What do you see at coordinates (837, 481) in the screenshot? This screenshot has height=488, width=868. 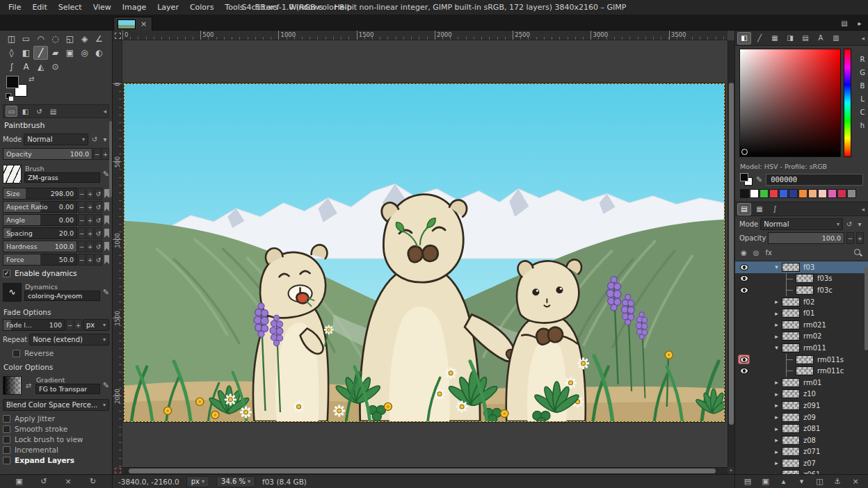 I see `anchor-layer-icon: ⚓` at bounding box center [837, 481].